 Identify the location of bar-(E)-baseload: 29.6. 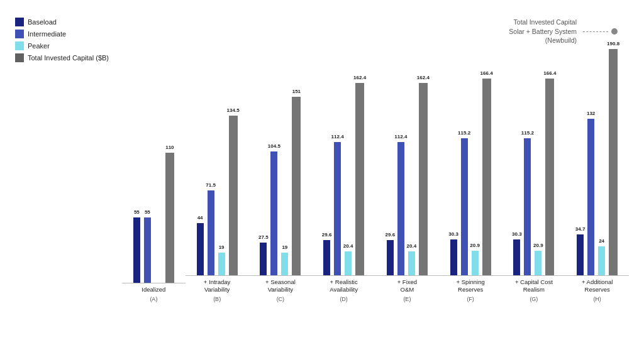
(390, 258).